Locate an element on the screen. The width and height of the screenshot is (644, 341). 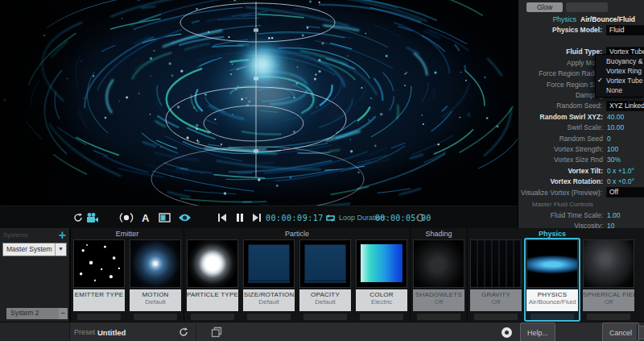
status-dot-button is located at coordinates (507, 332).